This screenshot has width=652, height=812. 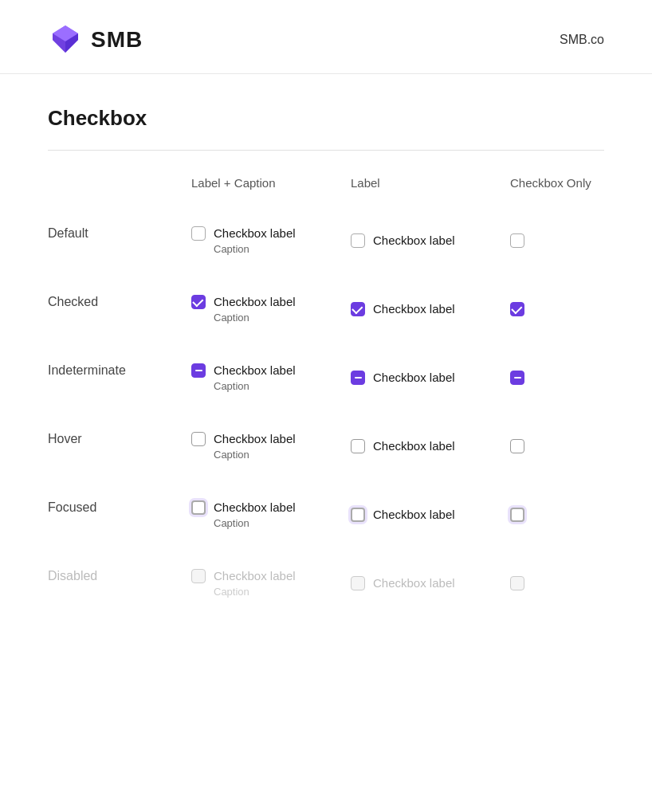 I want to click on checkbox-indeterminate-only, so click(x=517, y=378).